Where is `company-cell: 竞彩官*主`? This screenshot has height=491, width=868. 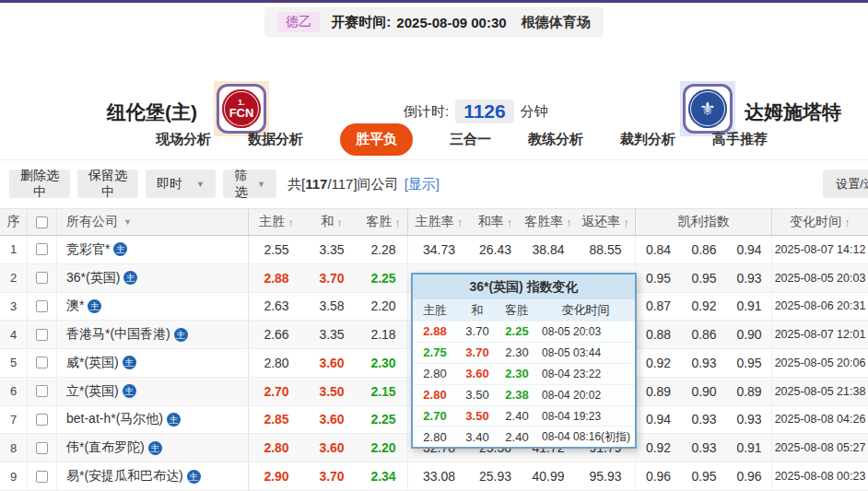
company-cell: 竞彩官*主 is located at coordinates (153, 250).